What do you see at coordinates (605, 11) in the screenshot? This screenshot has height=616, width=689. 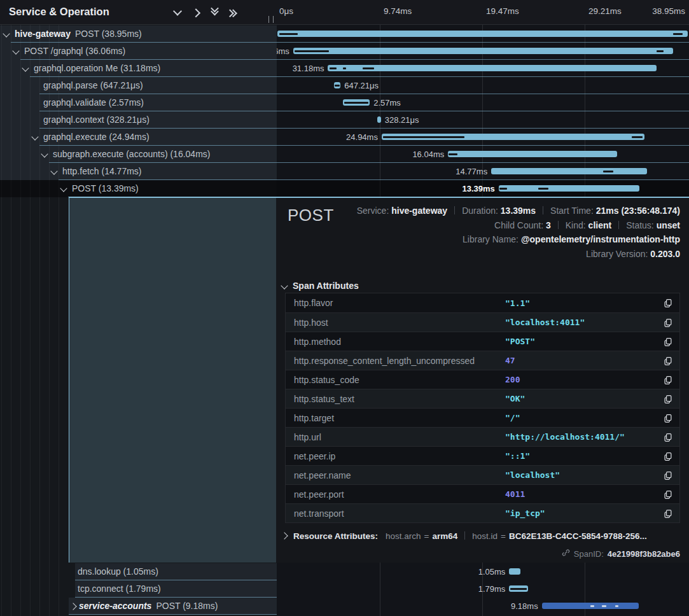 I see `ruler-tick: 29.21ms` at bounding box center [605, 11].